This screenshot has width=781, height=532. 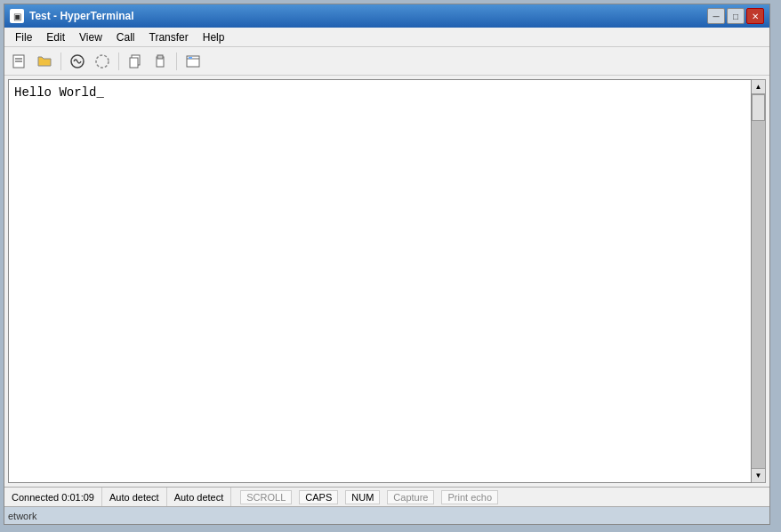 I want to click on toolbar, so click(x=387, y=61).